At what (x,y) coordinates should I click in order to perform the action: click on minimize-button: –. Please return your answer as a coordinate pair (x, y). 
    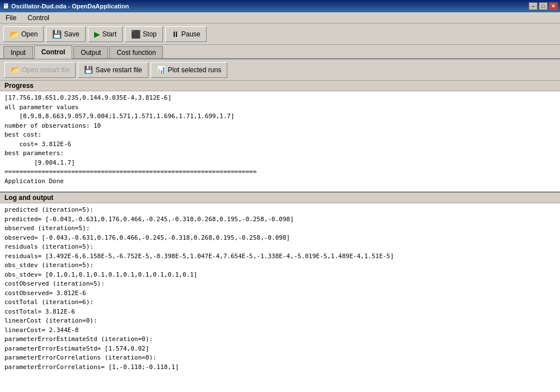
    Looking at the image, I should click on (533, 6).